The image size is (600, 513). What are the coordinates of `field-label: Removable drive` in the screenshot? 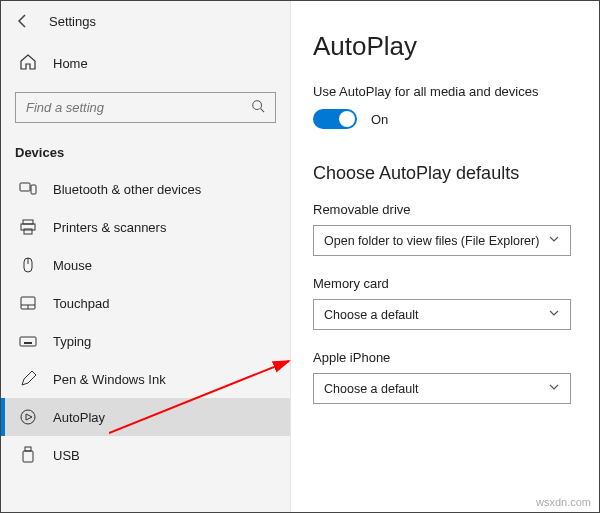 It's located at (445, 210).